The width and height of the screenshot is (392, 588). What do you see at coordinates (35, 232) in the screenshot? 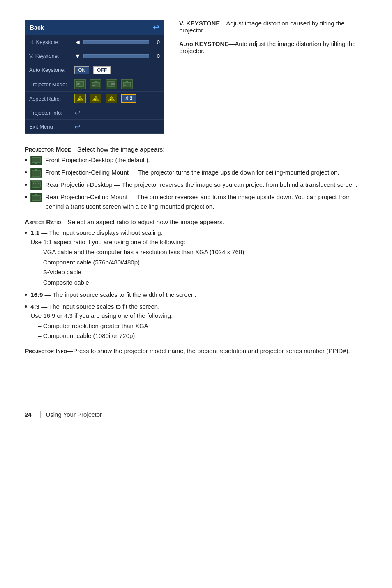
I see `aspect-ratio-1to1-label: 1:1` at bounding box center [35, 232].